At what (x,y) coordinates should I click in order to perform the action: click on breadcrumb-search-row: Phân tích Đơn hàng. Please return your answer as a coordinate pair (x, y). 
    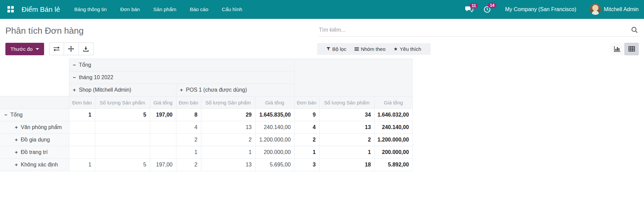
    Looking at the image, I should click on (322, 29).